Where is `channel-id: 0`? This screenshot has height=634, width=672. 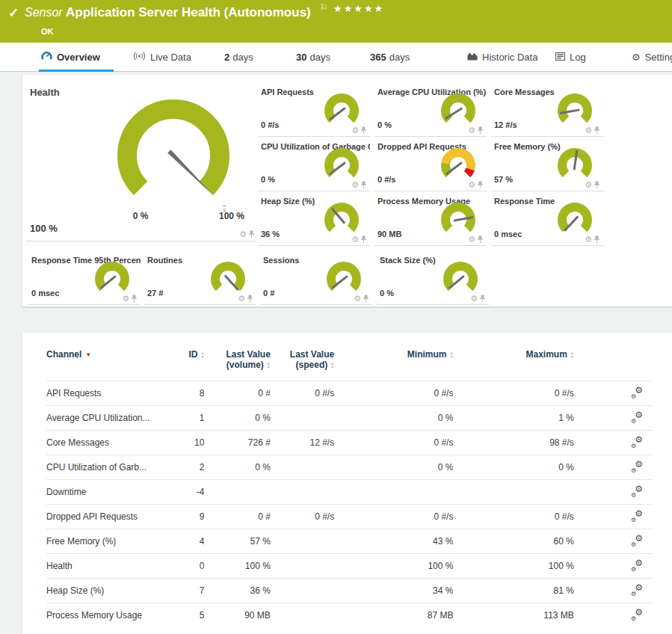
channel-id: 0 is located at coordinates (193, 567).